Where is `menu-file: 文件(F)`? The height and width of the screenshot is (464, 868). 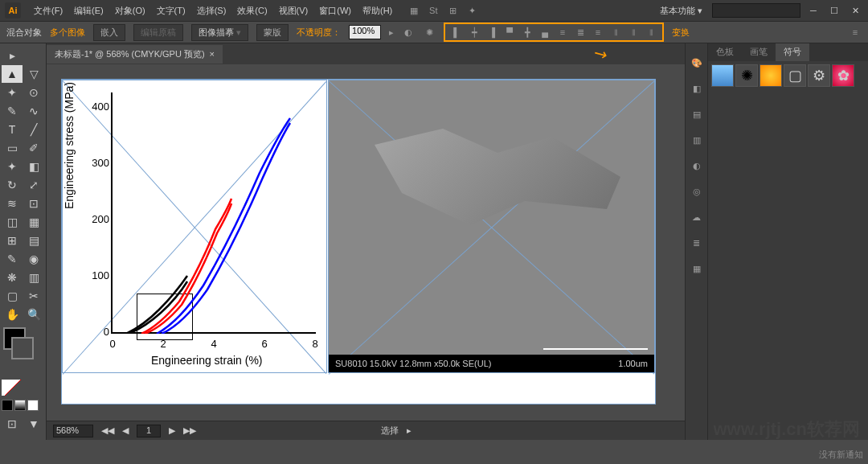
menu-file: 文件(F) is located at coordinates (48, 11).